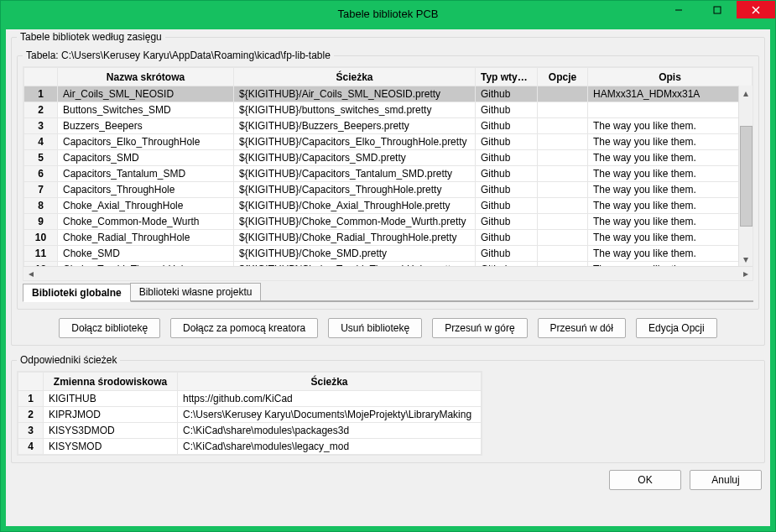  Describe the element at coordinates (146, 158) in the screenshot. I see `cell-name: Capacitors_SMD` at that location.